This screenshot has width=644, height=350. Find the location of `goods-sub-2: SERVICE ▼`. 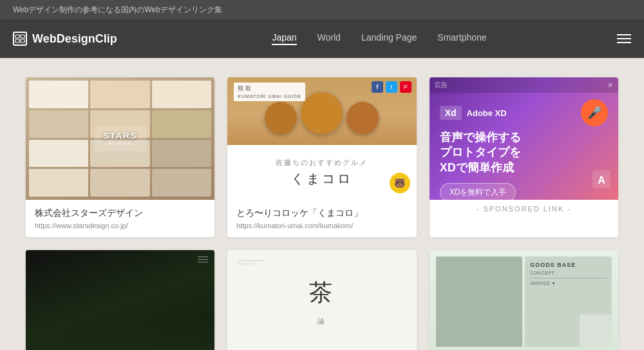

goods-sub-2: SERVICE ▼ is located at coordinates (568, 284).